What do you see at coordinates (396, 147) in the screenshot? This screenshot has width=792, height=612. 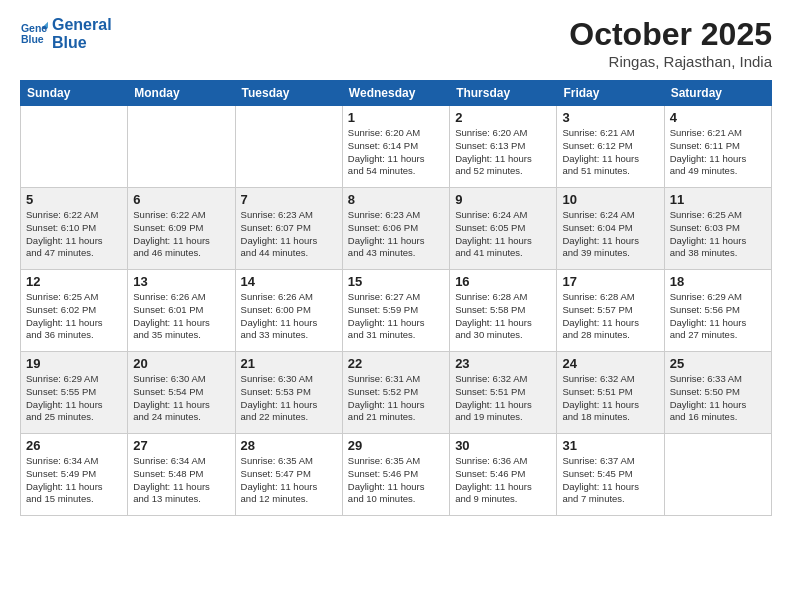 I see `calendar-week-row: 1Sunrise: 6:20 AM Sunset: 6:14 PM Daylig…` at bounding box center [396, 147].